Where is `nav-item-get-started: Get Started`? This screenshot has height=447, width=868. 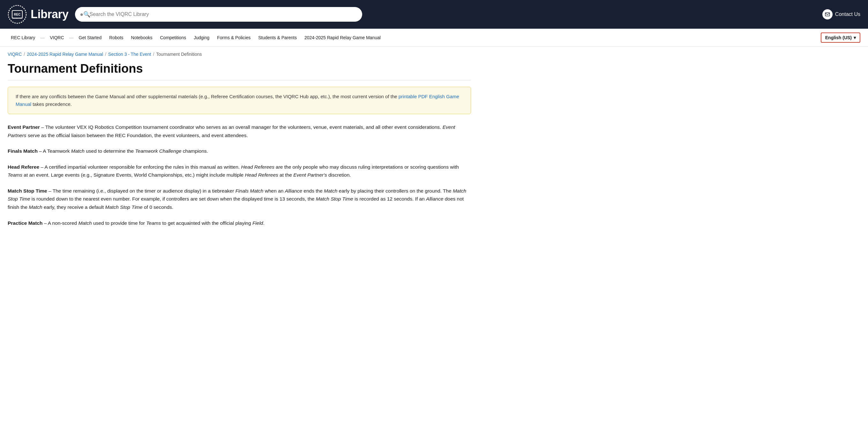
nav-item-get-started: Get Started is located at coordinates (90, 38).